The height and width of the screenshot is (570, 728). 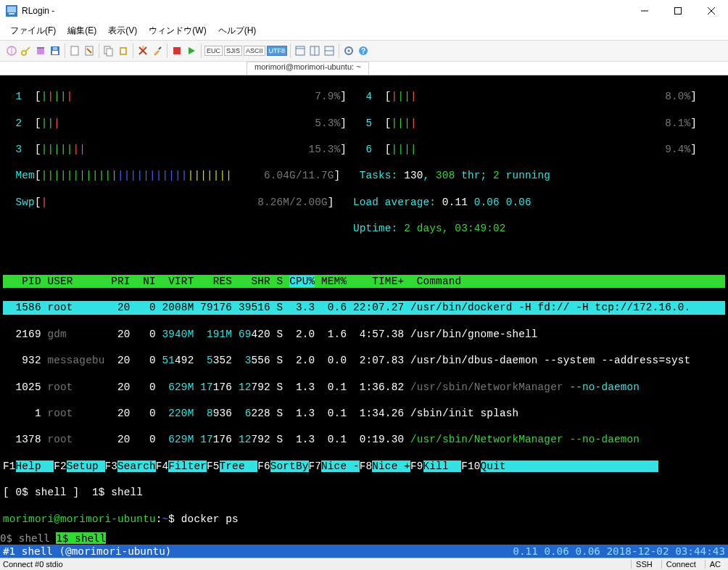 What do you see at coordinates (364, 360) in the screenshot?
I see `htop-row: 932 messagebu 20 0 51492 5352 3556 S 2.0…` at bounding box center [364, 360].